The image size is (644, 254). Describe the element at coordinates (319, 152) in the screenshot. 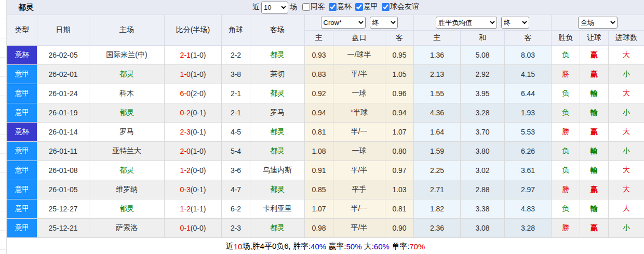

I see `cell-odds-home: 1.08` at that location.